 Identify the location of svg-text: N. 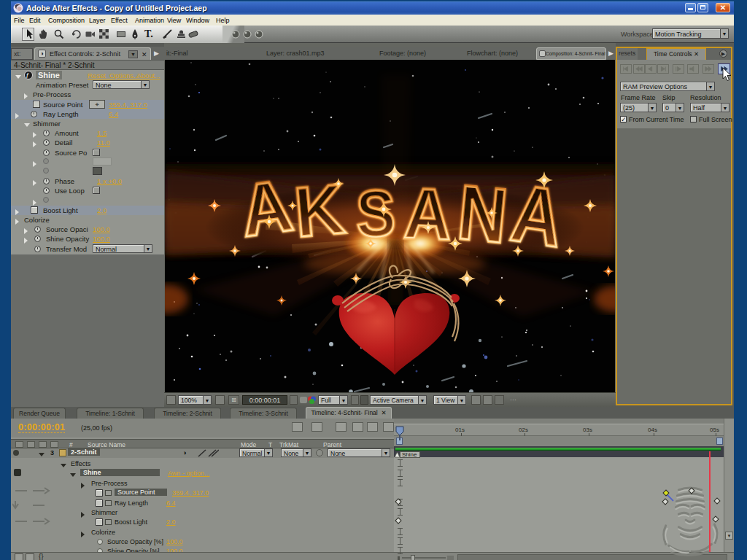
(483, 214).